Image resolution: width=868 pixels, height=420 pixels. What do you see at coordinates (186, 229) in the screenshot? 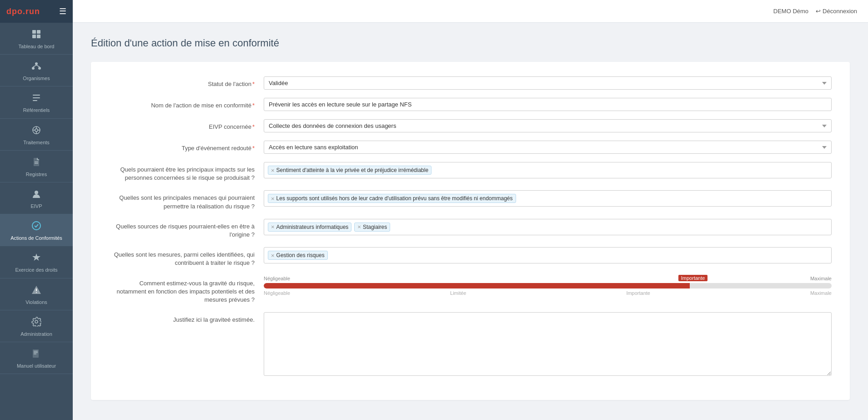
I see `sources-label: Quelles sources de risques pourraient-el…` at bounding box center [186, 229].